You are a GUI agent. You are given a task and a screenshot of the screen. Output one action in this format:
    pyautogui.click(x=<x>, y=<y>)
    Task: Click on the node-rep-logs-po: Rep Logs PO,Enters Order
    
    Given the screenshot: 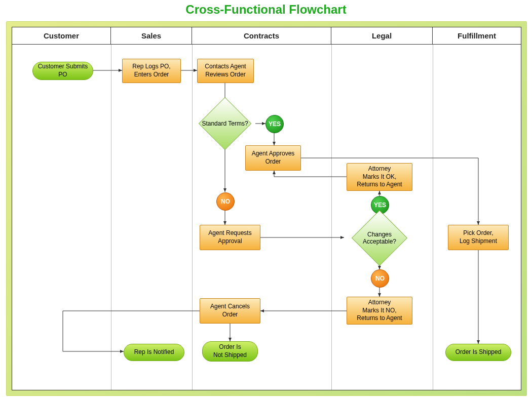 What is the action you would take?
    pyautogui.click(x=151, y=71)
    